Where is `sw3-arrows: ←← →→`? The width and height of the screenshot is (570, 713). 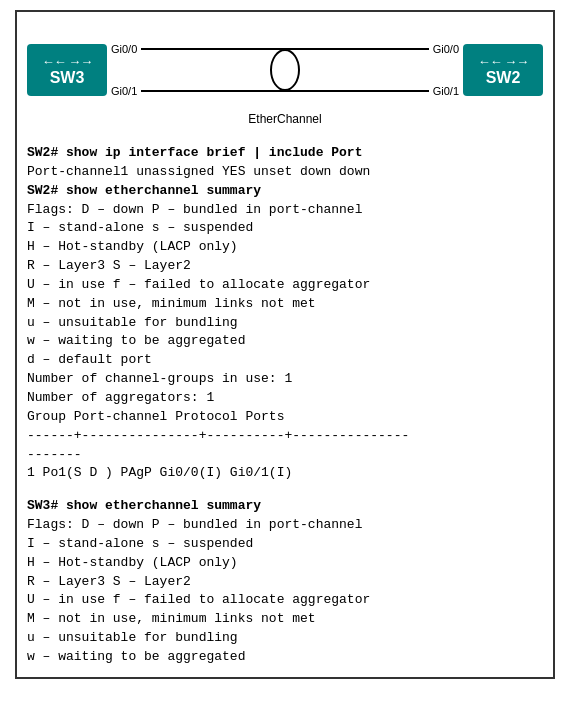
sw3-arrows: ←← →→ is located at coordinates (68, 62).